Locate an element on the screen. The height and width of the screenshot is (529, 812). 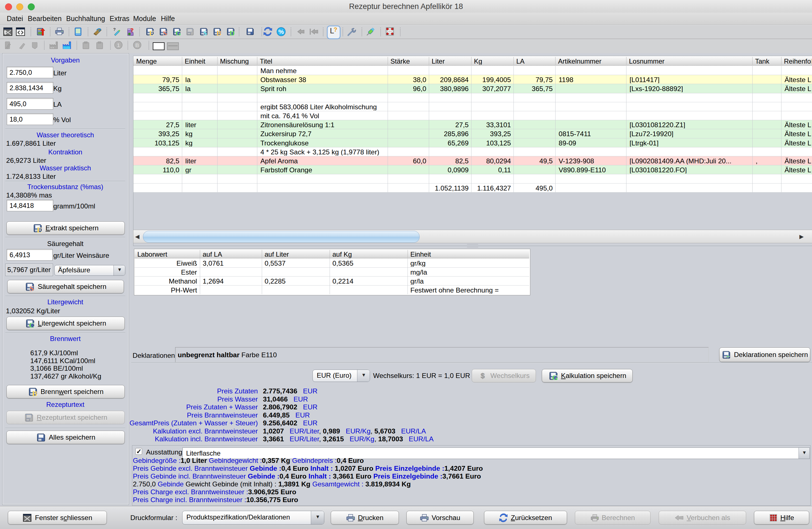
svg-text: C is located at coordinates (32, 325).